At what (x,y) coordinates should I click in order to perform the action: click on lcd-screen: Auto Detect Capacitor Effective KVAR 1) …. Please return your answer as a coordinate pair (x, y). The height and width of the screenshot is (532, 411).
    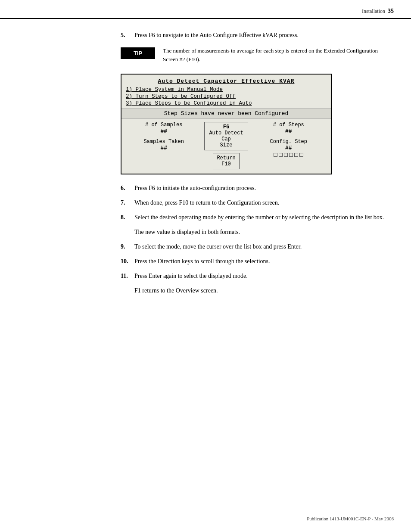
    Looking at the image, I should click on (226, 124).